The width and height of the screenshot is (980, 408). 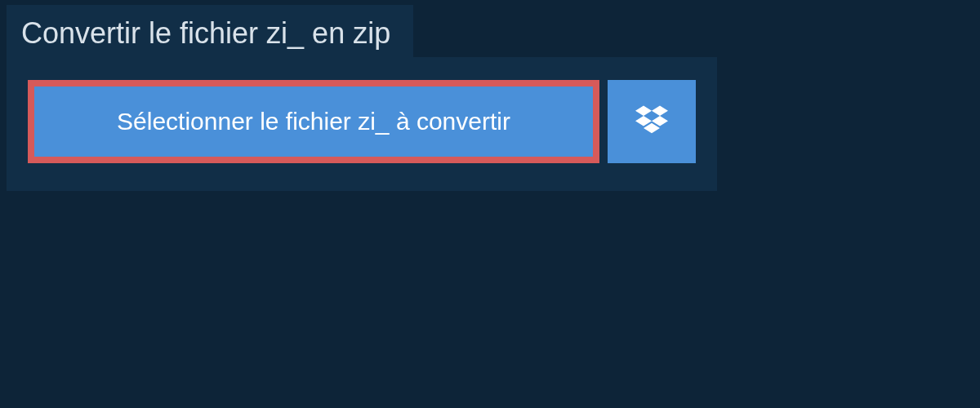 What do you see at coordinates (652, 122) in the screenshot?
I see `dropbox-button` at bounding box center [652, 122].